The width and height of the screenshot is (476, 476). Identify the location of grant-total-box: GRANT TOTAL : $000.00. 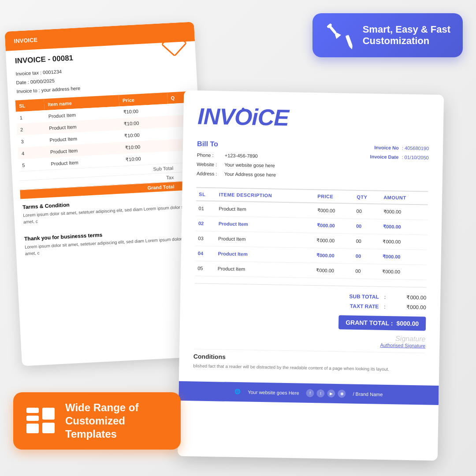
(382, 323).